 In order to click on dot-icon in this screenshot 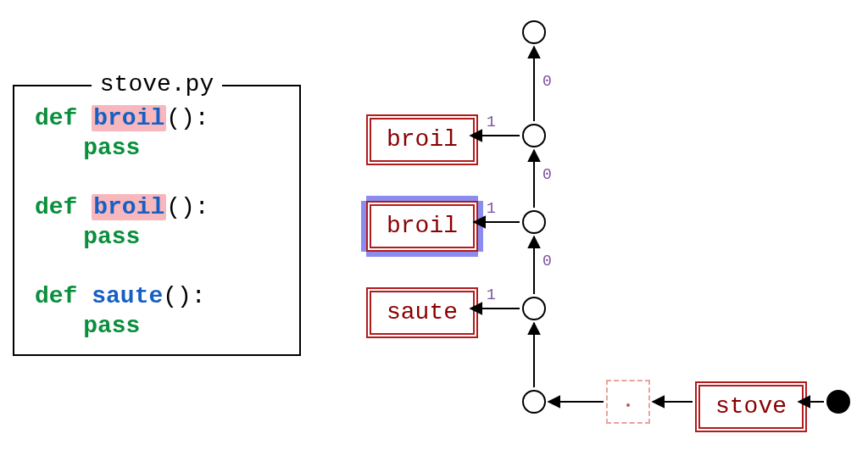, I will do `click(628, 405)`.